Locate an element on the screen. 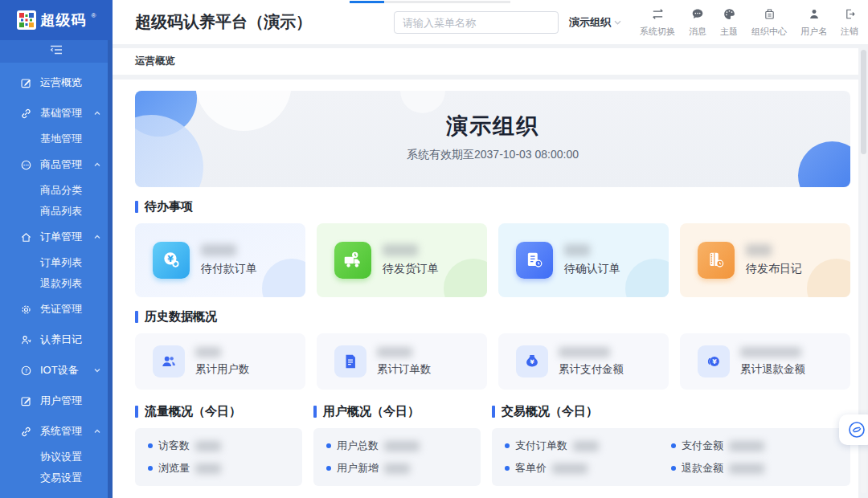 This screenshot has width=868, height=498. sidebar-item-voucher-management: 凭证管理 is located at coordinates (56, 309).